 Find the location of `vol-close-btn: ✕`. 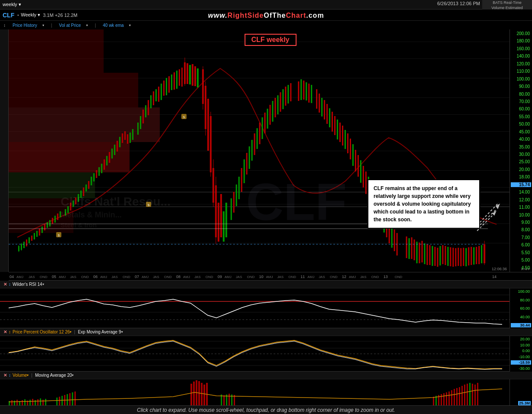

vol-close-btn: ✕ is located at coordinates (5, 375).